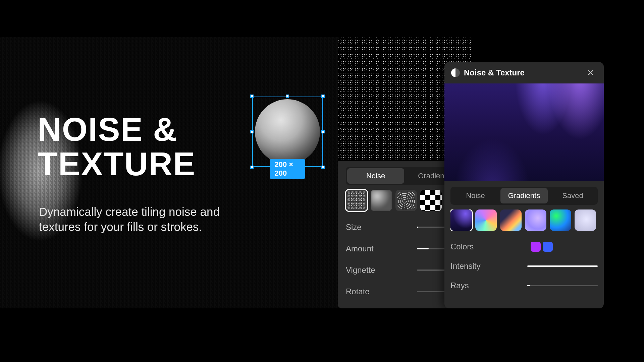 This screenshot has height=362, width=644. Describe the element at coordinates (252, 96) in the screenshot. I see `resize-handle-tl` at that location.